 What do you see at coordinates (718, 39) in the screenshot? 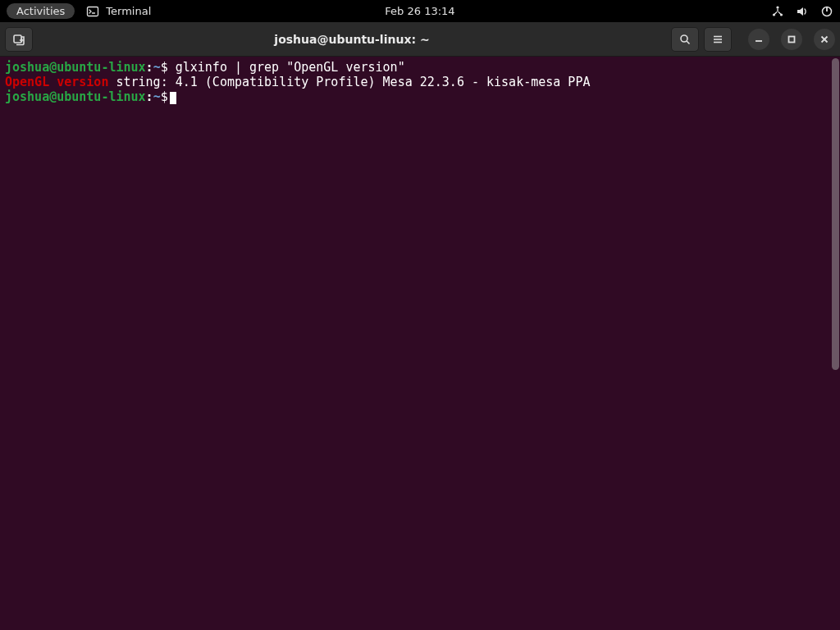
I see `hamburger-menu-button` at bounding box center [718, 39].